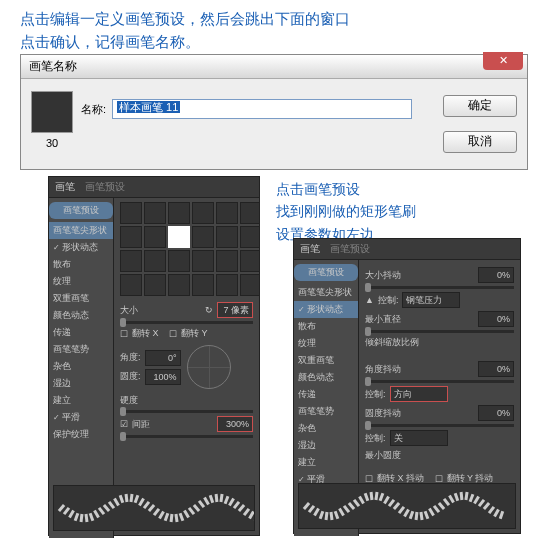 The height and width of the screenshot is (560, 560). I want to click on angle-control, so click(209, 367).